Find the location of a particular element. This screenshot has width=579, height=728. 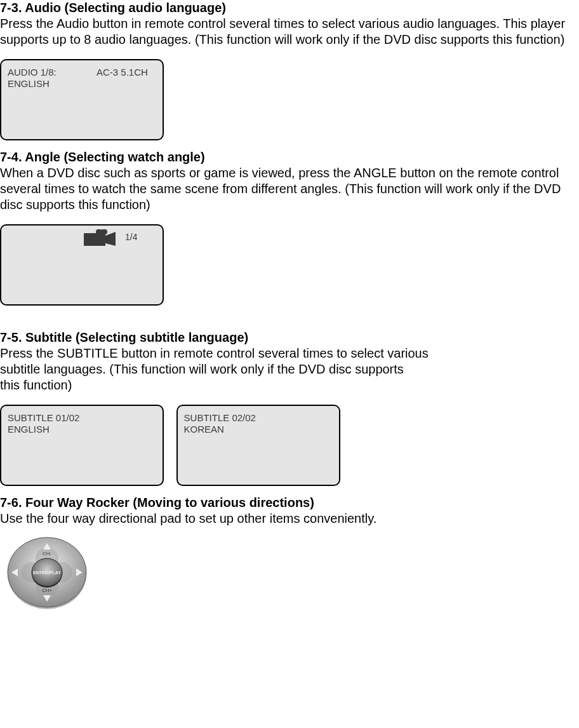

heading-7-3: 7-3. Audio (Selecting audio language) is located at coordinates (290, 8).